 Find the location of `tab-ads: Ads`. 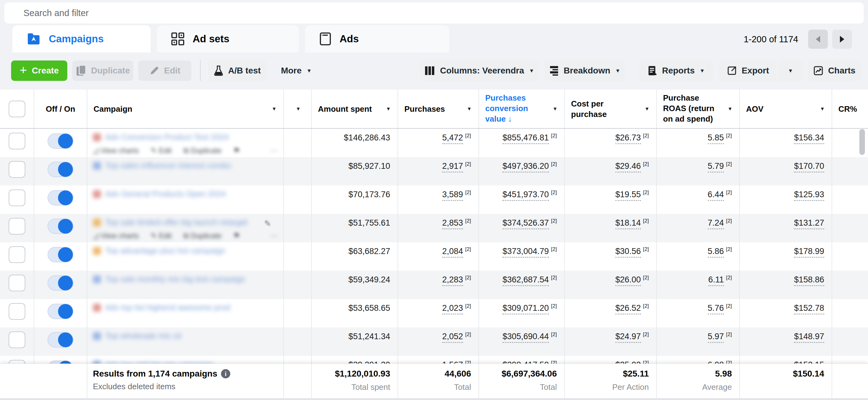

tab-ads: Ads is located at coordinates (377, 39).